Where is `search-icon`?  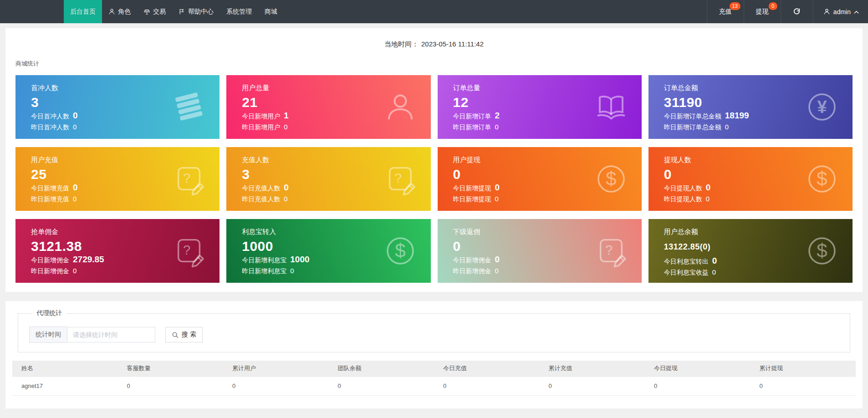
search-icon is located at coordinates (175, 335).